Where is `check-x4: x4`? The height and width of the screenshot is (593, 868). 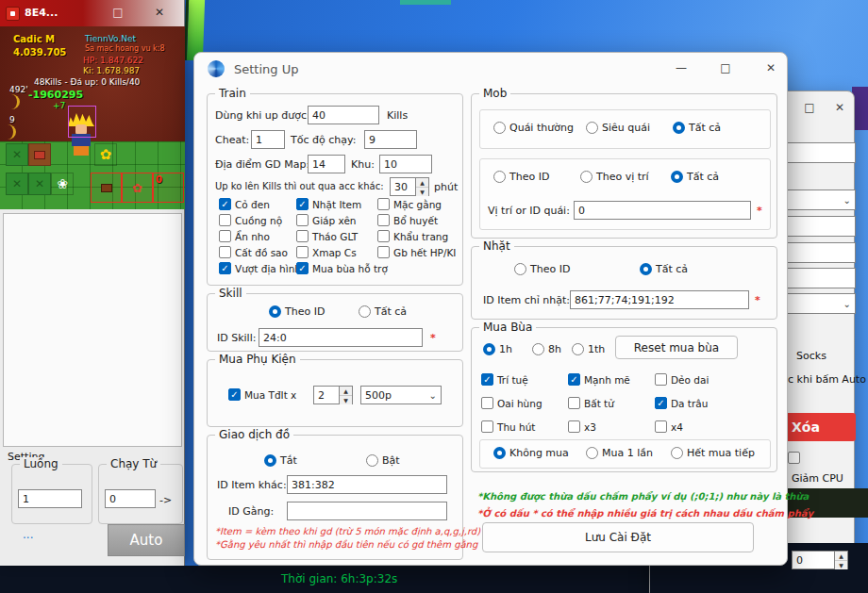 check-x4: x4 is located at coordinates (669, 426).